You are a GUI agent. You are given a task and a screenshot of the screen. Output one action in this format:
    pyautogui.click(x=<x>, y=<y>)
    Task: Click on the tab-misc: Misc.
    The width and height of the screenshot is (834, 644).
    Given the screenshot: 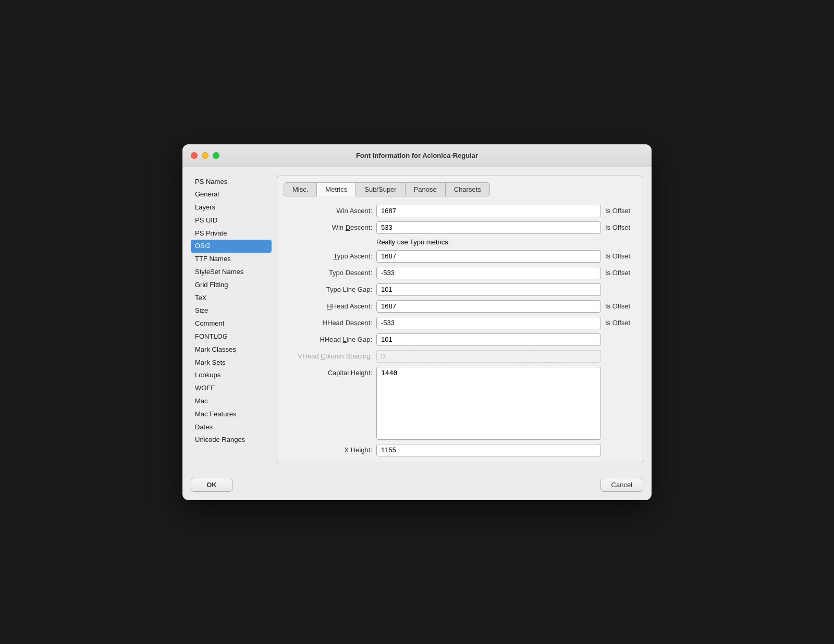 What is the action you would take?
    pyautogui.click(x=300, y=190)
    